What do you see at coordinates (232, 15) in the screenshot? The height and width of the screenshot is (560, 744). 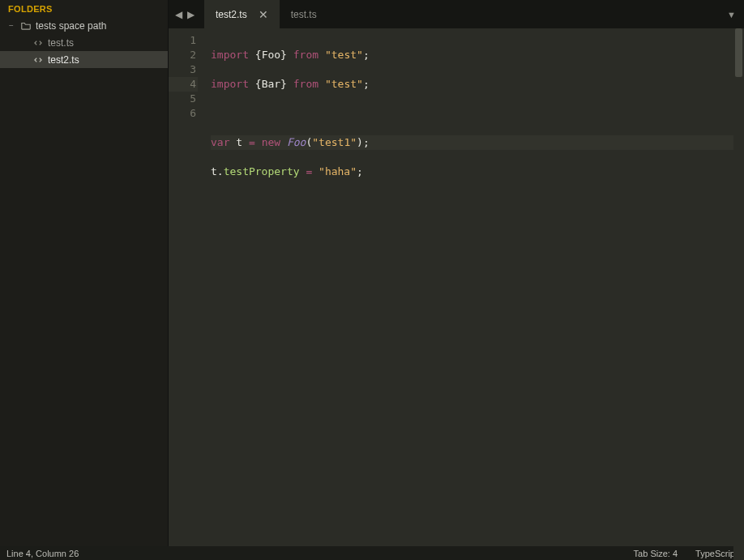 I see `tab-label: test2.ts` at bounding box center [232, 15].